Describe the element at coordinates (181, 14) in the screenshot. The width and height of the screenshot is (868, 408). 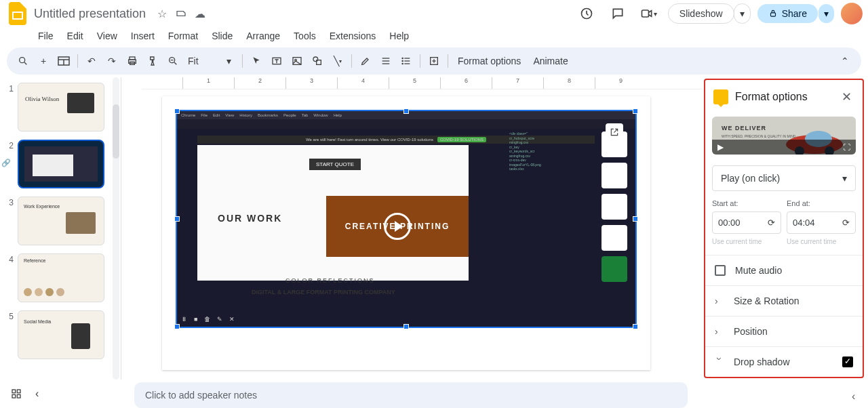
I see `move-icon` at that location.